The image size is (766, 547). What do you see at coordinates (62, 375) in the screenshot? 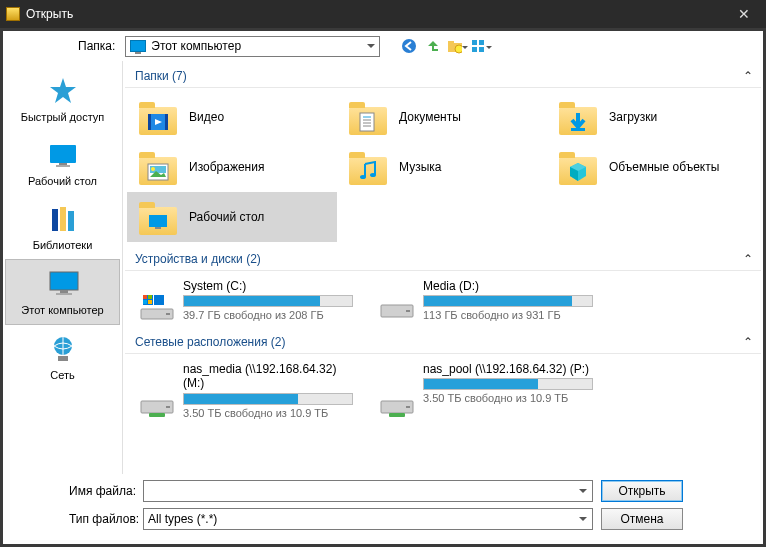
I see `sidebar-item-label: Сеть` at bounding box center [62, 375].